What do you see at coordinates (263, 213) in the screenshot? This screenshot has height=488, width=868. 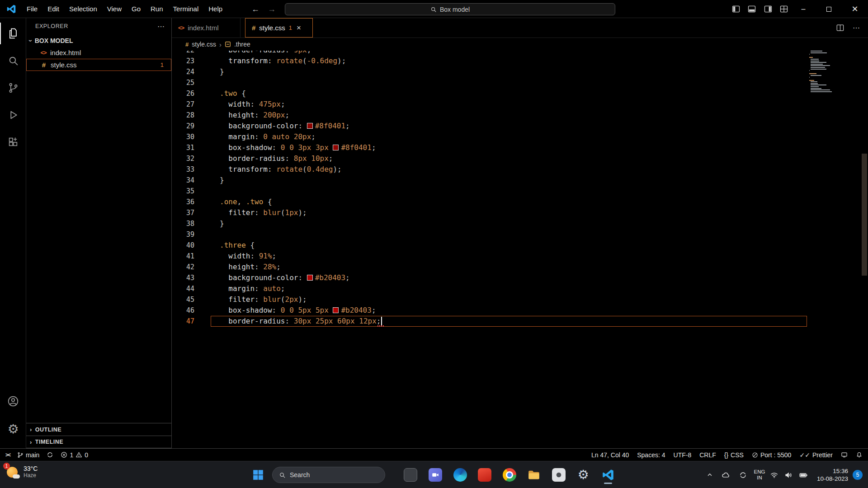 I see `line-content: filter: blur(1px);` at bounding box center [263, 213].